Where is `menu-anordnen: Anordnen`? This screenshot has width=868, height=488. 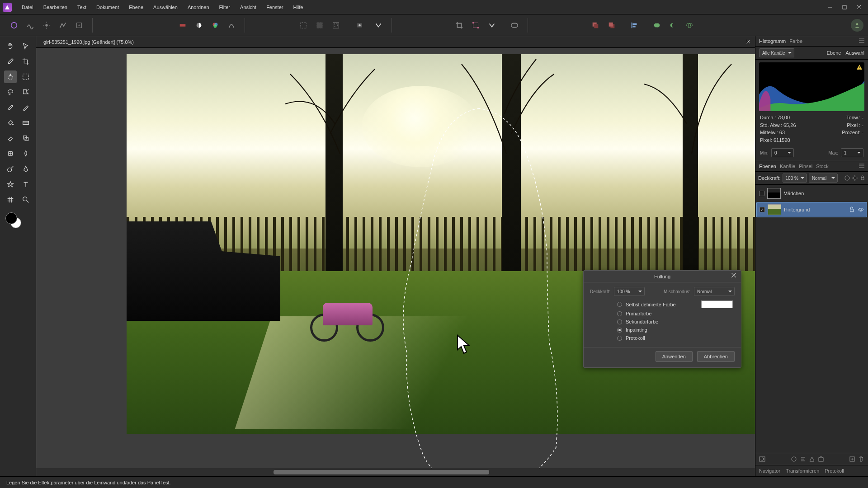 menu-anordnen: Anordnen is located at coordinates (198, 7).